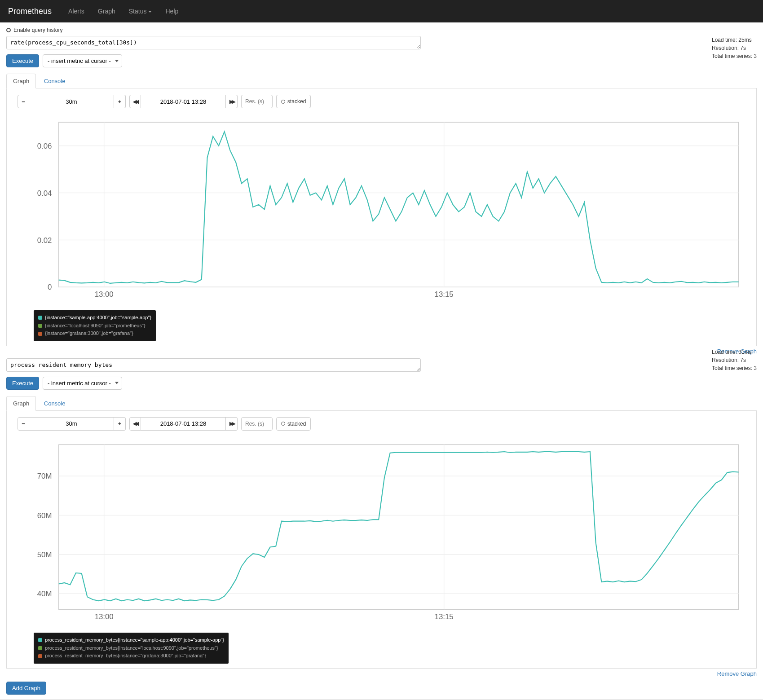 This screenshot has height=700, width=763. What do you see at coordinates (734, 360) in the screenshot?
I see `query-stats: Load time: 31ms Resolution: 7s Total tim…` at bounding box center [734, 360].